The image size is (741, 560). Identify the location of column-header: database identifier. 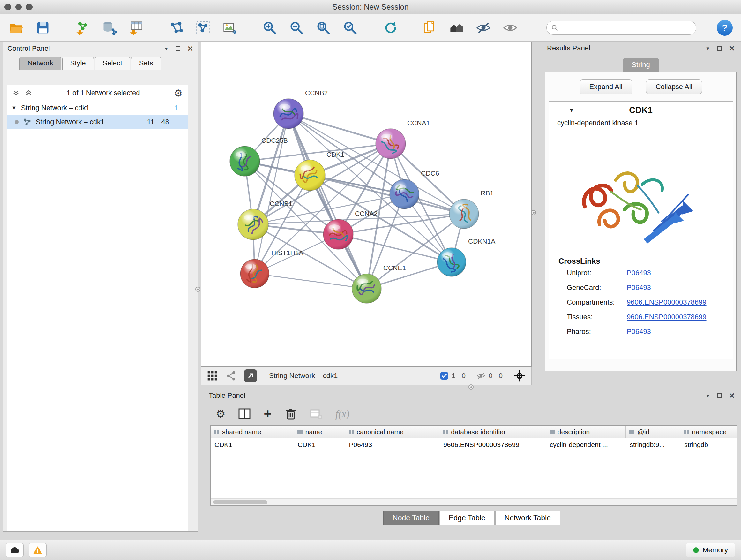
(493, 432).